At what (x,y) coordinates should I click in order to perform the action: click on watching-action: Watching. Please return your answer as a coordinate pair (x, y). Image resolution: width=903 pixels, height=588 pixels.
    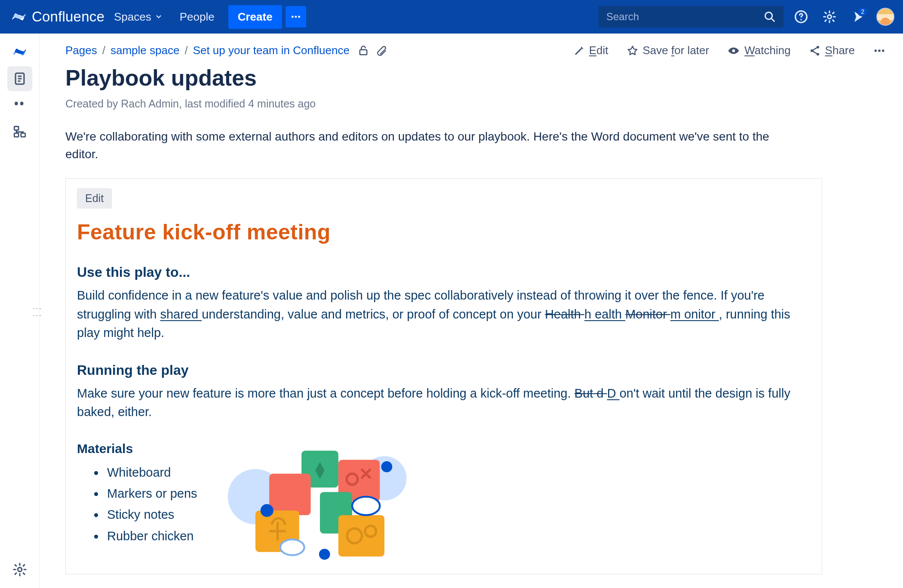
    Looking at the image, I should click on (759, 51).